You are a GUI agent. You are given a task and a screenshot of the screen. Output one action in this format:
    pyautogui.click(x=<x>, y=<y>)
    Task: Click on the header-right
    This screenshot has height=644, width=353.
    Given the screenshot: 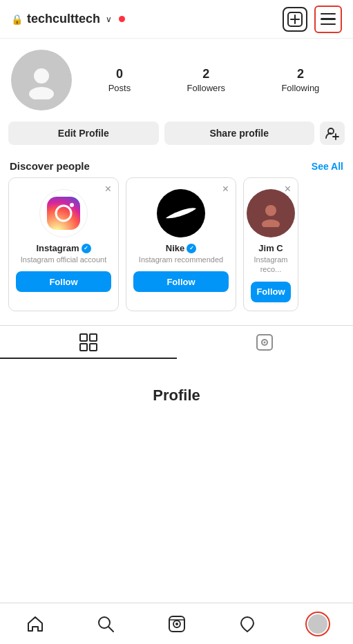 What is the action you would take?
    pyautogui.click(x=312, y=19)
    